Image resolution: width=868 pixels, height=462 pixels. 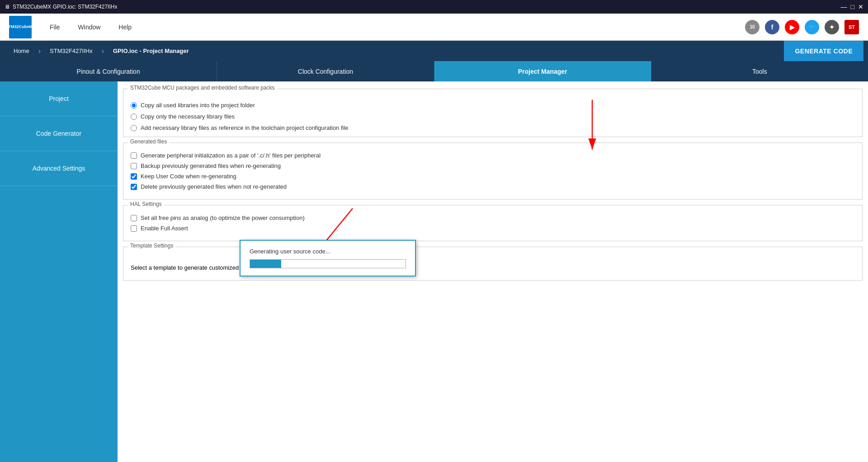 I want to click on menu-bar: STM32 CubeMX File Window Help 10 f ▶ 🐦 ✦…, so click(x=434, y=27).